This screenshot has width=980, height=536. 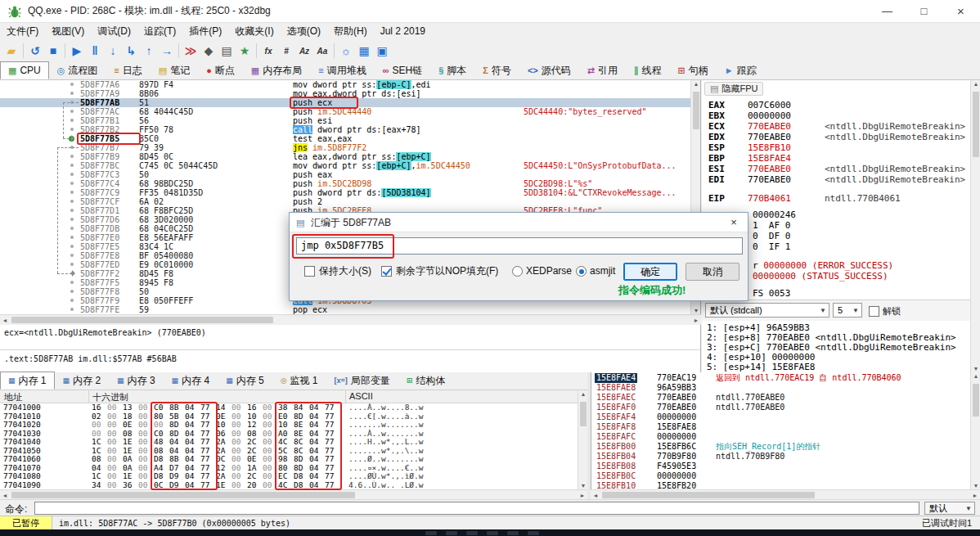 I want to click on tab-memory-5: ▦内存 5, so click(x=245, y=381).